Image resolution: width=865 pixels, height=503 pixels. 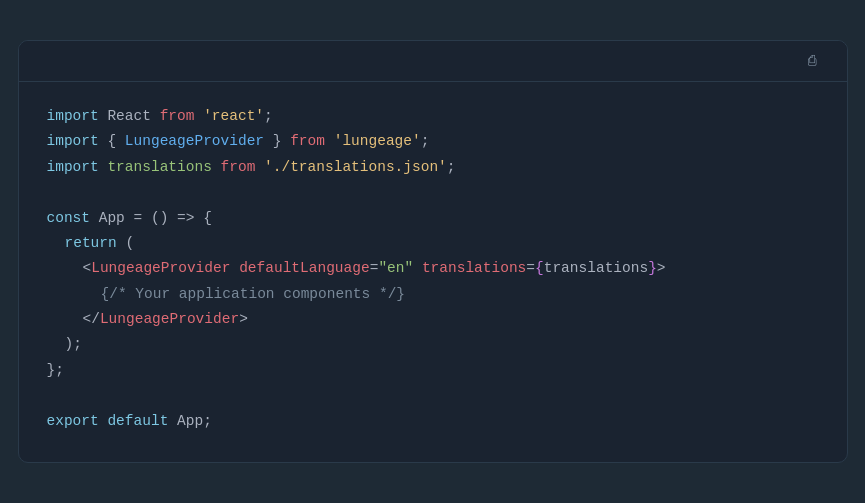 I want to click on copy-button: ⎙, so click(x=816, y=61).